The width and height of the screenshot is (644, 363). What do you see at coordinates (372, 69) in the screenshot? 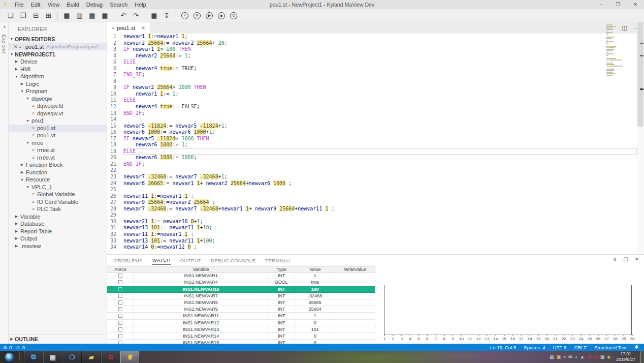
I see `code-line-6: 6 newvar4 true:= TRUE;` at bounding box center [372, 69].